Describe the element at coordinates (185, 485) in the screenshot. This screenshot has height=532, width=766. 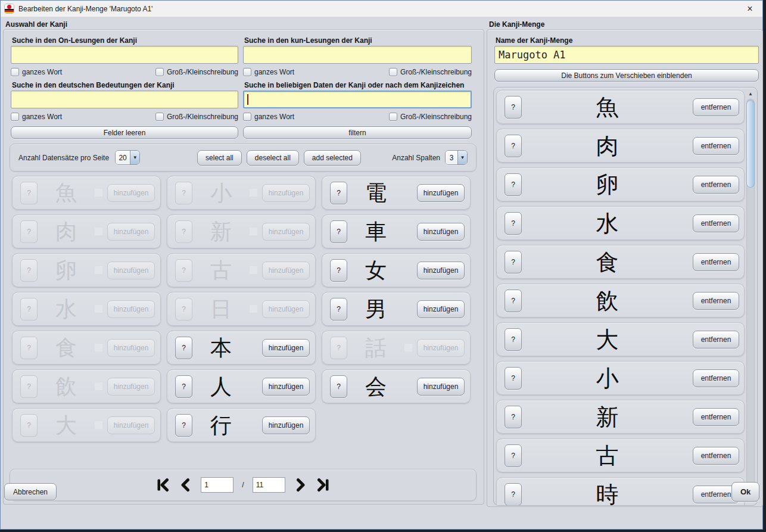
I see `previous-page-button` at that location.